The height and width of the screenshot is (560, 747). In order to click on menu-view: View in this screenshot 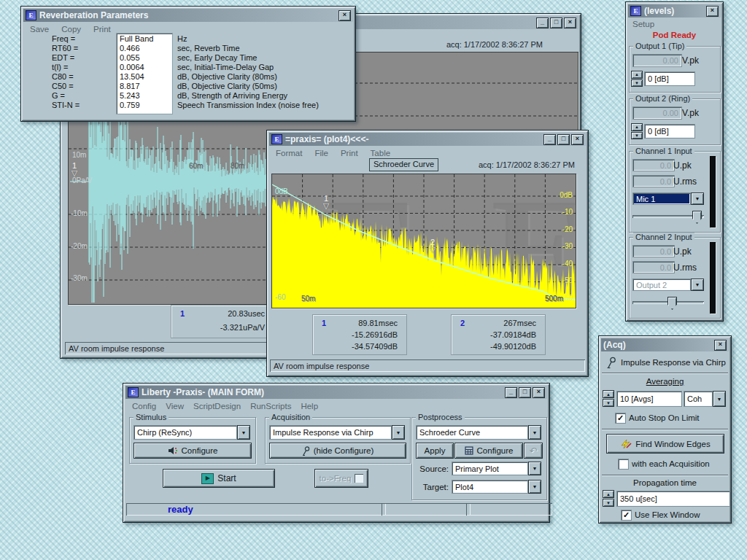, I will do `click(175, 406)`.